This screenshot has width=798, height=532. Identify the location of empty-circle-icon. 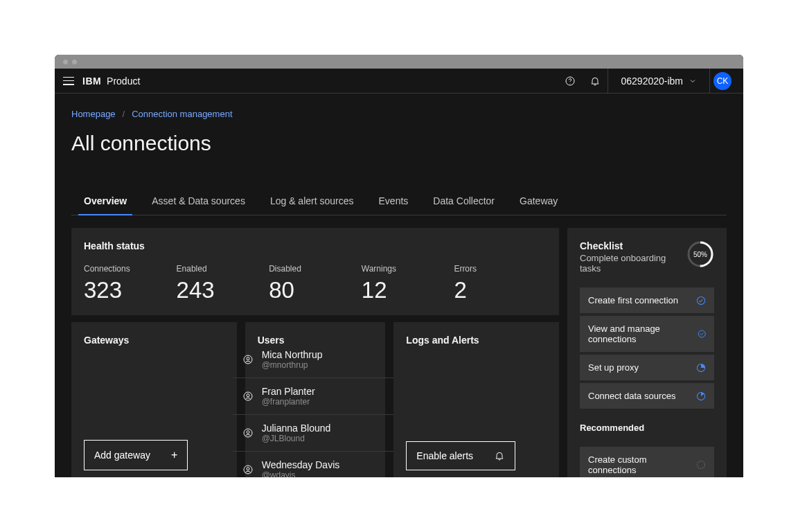
(701, 465).